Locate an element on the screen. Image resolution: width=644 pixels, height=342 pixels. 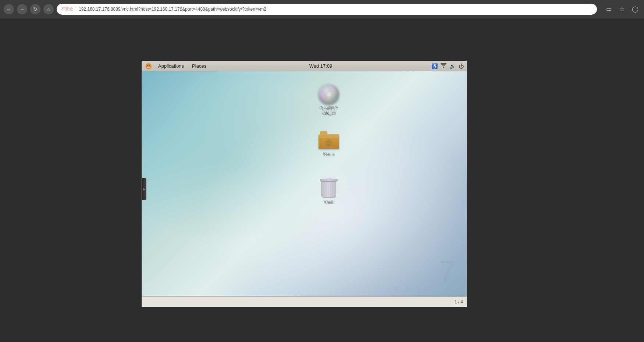
url-text: 192.168.17.176:8889/vnc.html?host=192.16… is located at coordinates (172, 9).